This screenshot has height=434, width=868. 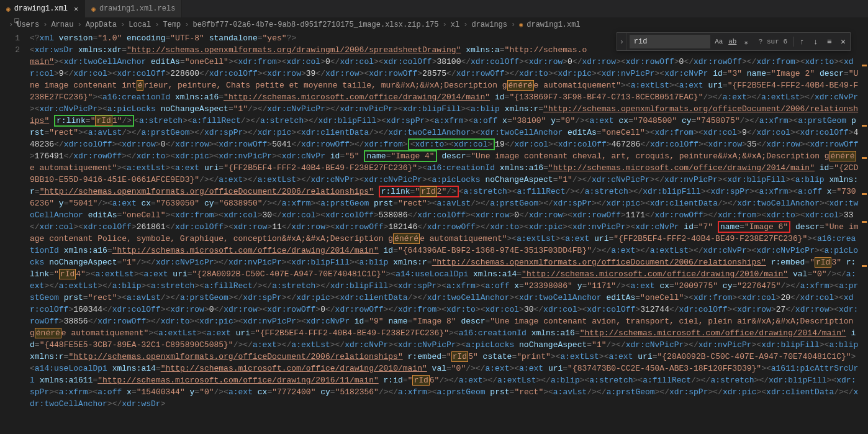 I want to click on gutter: 1 2, so click(x=15, y=233).